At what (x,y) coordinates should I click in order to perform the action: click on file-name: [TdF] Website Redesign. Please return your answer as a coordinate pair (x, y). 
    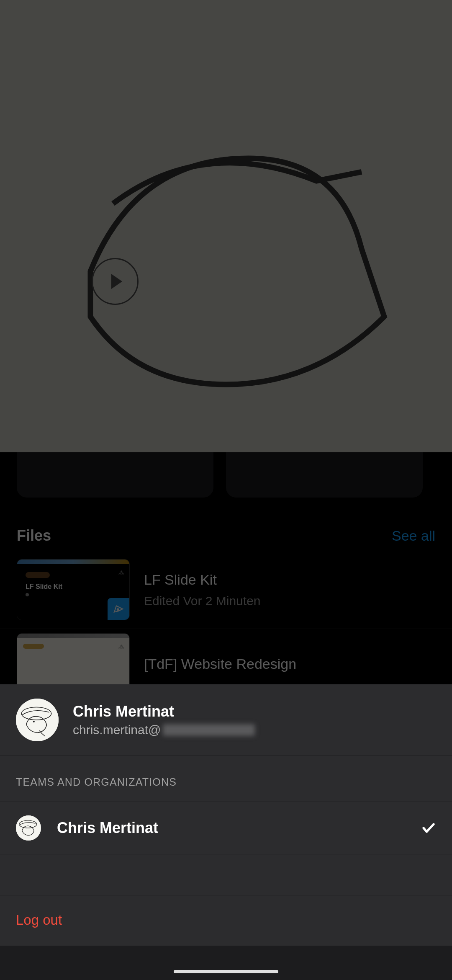
    Looking at the image, I should click on (220, 664).